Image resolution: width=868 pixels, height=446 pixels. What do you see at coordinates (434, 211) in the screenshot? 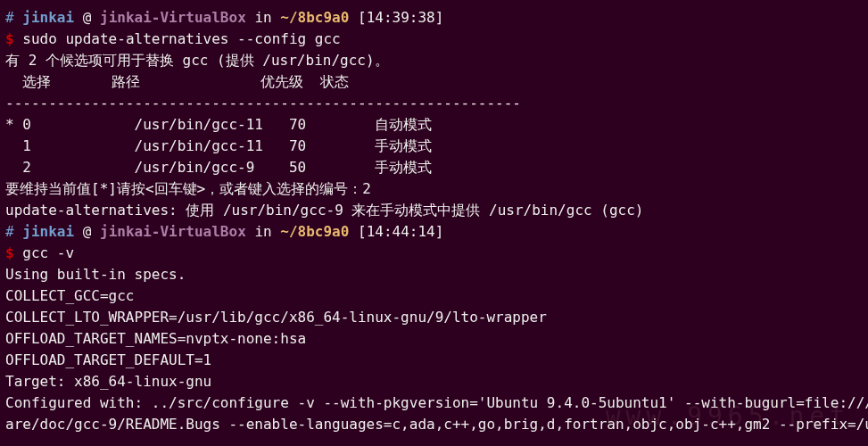
I see `confirmation-line: update-alternatives: 使用 /usr/bin/gcc-9 来…` at bounding box center [434, 211].